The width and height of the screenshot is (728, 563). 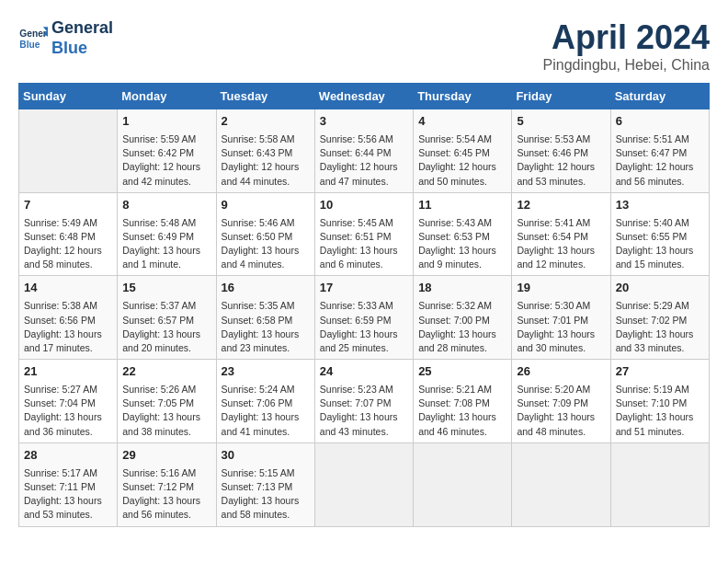 I want to click on calendar-week-row: 7Sunrise: 5:49 AM Sunset: 6:48 PM Daylig…, so click(x=364, y=234).